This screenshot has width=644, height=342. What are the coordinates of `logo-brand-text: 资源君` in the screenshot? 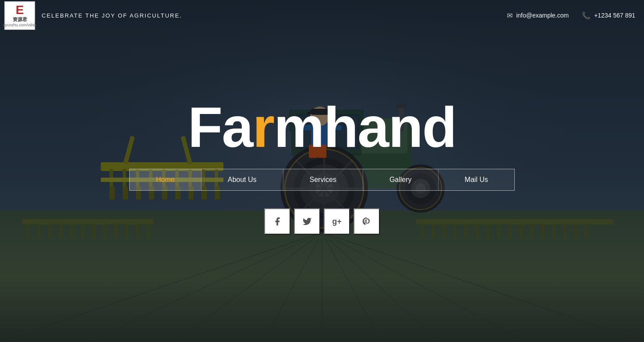 It's located at (20, 19).